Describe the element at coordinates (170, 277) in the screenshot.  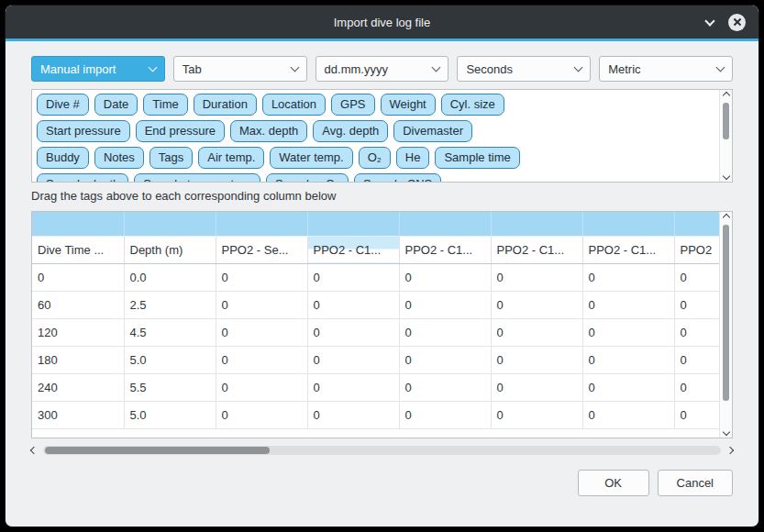
I see `table-cell: 0.0` at that location.